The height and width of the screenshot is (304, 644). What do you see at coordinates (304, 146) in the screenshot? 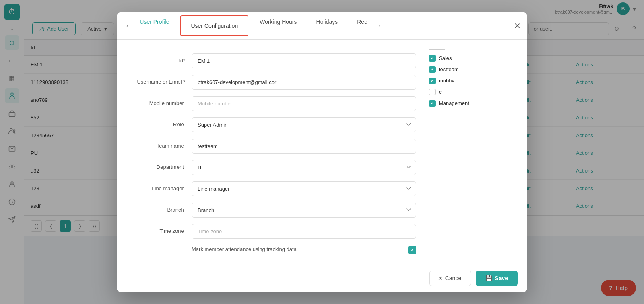
I see `team-field` at bounding box center [304, 146].